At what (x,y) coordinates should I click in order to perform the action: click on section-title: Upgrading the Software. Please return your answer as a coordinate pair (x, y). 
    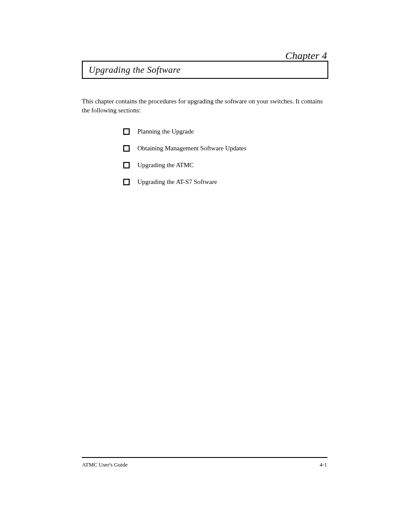
    Looking at the image, I should click on (134, 70).